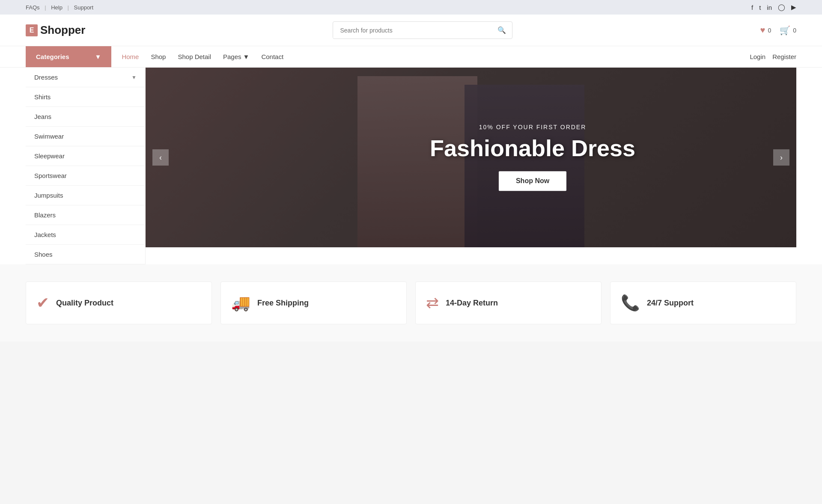  What do you see at coordinates (85, 303) in the screenshot?
I see `quality-label: Quality Product` at bounding box center [85, 303].